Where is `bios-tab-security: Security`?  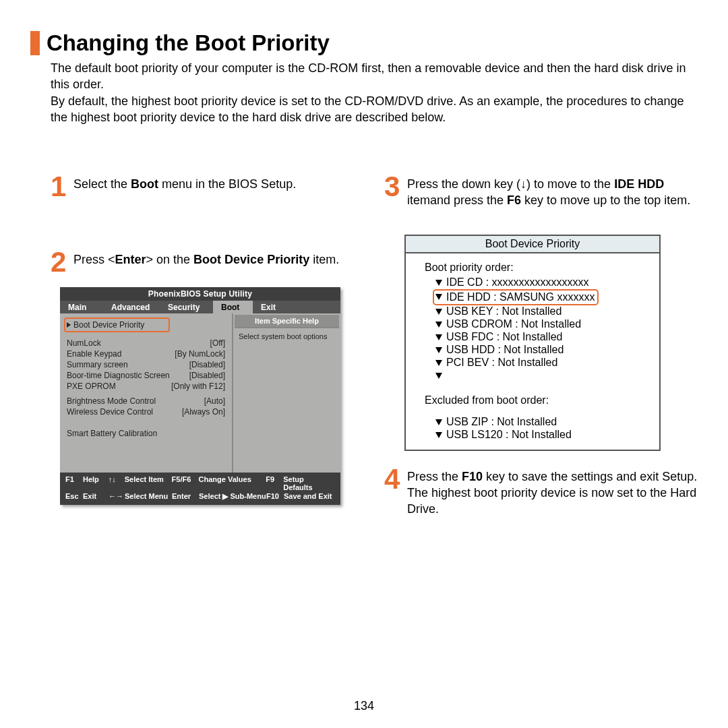 bios-tab-security: Security is located at coordinates (186, 307).